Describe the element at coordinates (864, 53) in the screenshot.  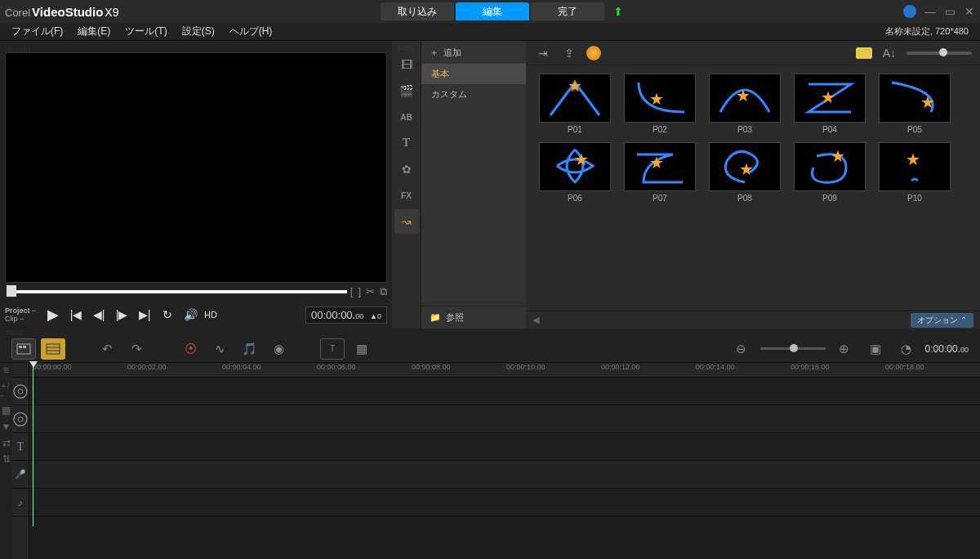
I see `view-mode-icon` at that location.